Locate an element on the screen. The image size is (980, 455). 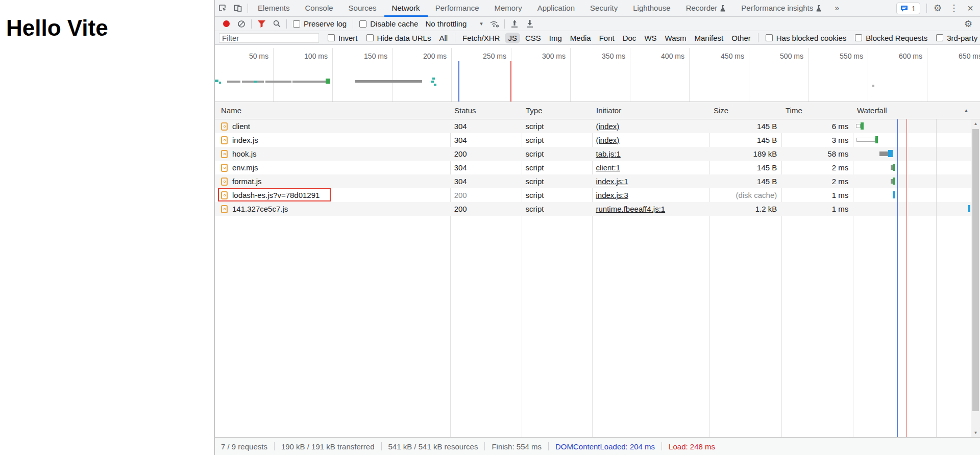
type-filter-ws: WS is located at coordinates (650, 38).